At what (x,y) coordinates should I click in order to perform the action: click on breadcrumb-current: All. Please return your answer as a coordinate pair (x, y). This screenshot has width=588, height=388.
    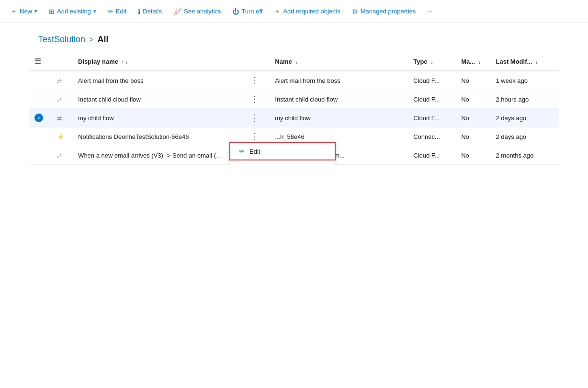
    Looking at the image, I should click on (102, 39).